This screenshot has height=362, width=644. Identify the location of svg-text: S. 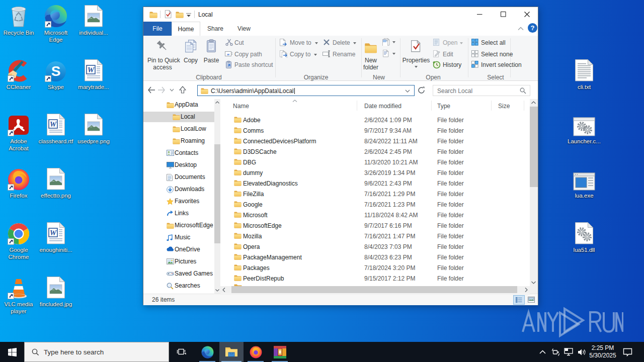
(56, 71).